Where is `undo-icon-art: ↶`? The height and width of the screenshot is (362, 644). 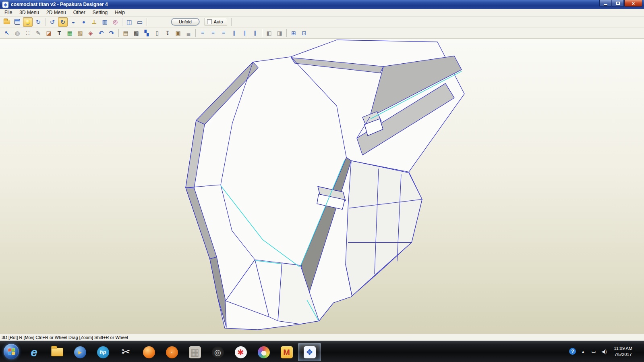 undo-icon-art: ↶ is located at coordinates (101, 33).